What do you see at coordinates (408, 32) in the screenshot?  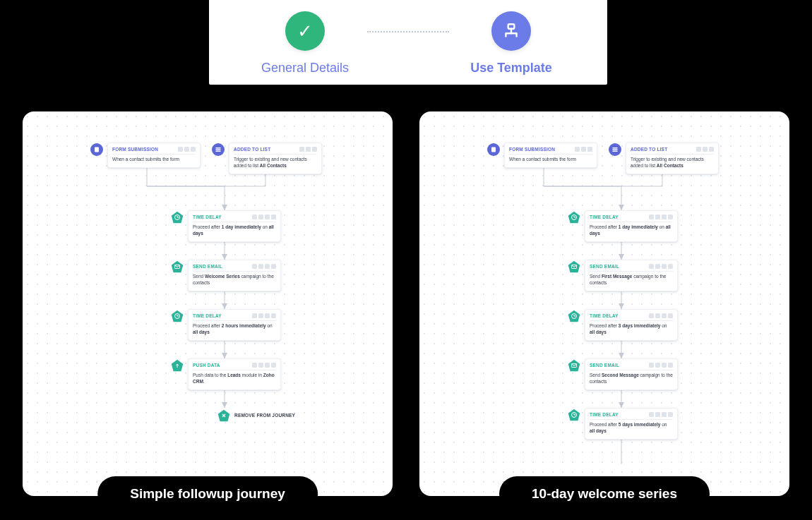 I see `stepper-connector` at bounding box center [408, 32].